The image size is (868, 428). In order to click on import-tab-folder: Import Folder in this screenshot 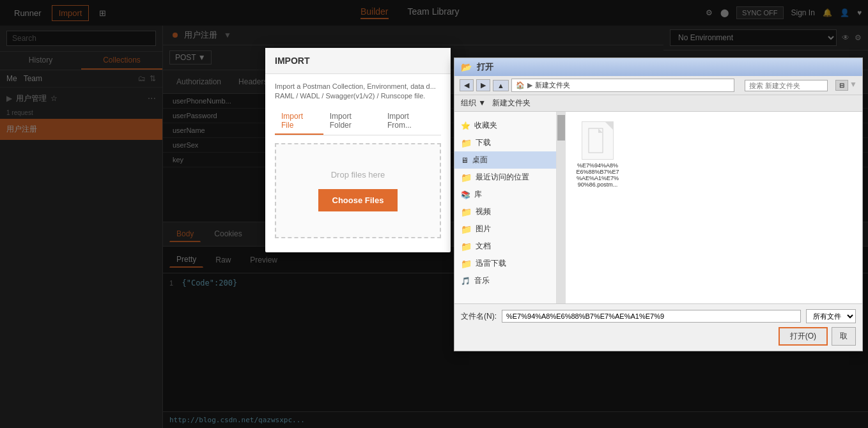, I will do `click(352, 121)`.